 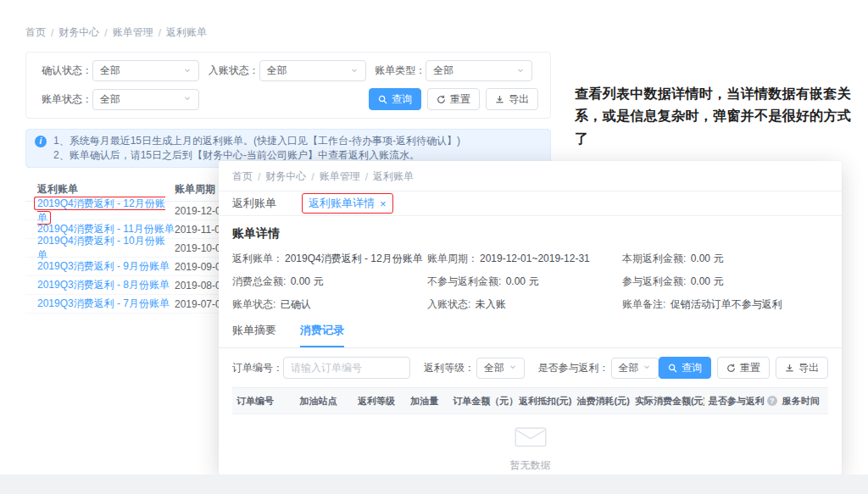 I want to click on field-label: 消费总金额:, so click(x=259, y=281).